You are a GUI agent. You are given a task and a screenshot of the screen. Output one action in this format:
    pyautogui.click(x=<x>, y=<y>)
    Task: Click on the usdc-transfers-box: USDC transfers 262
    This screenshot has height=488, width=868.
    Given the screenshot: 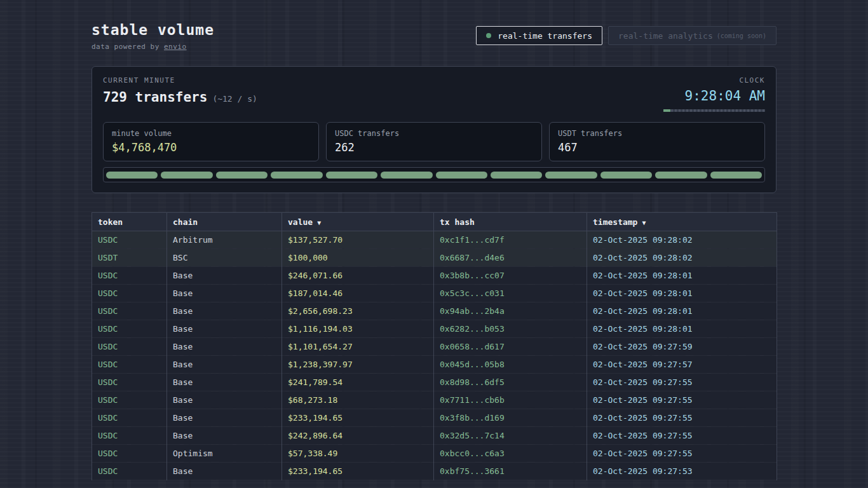 What is the action you would take?
    pyautogui.click(x=434, y=142)
    